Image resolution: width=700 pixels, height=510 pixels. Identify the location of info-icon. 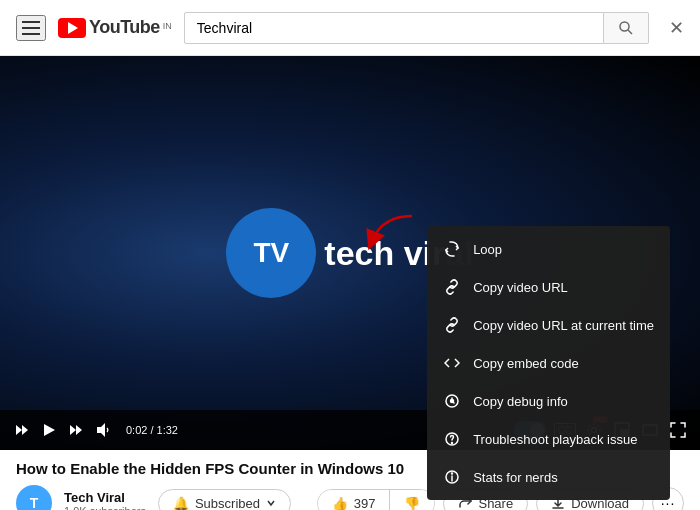
(452, 477).